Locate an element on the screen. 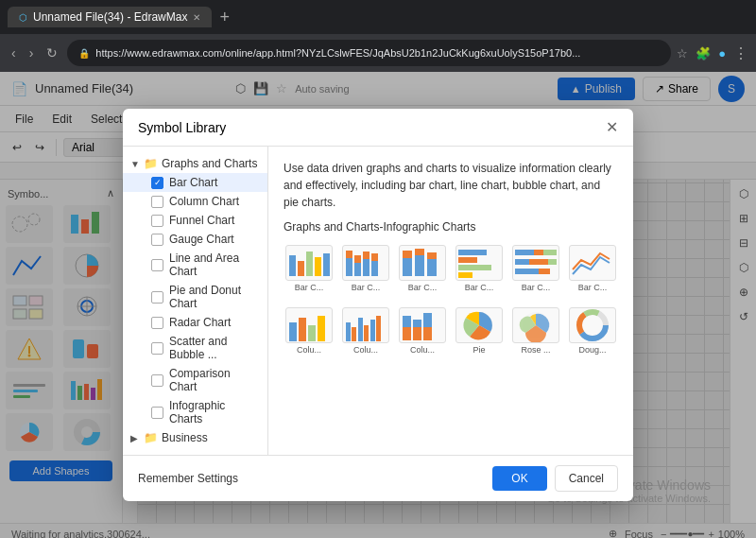 The image size is (756, 538). funnel-chart-checkbox is located at coordinates (157, 221).